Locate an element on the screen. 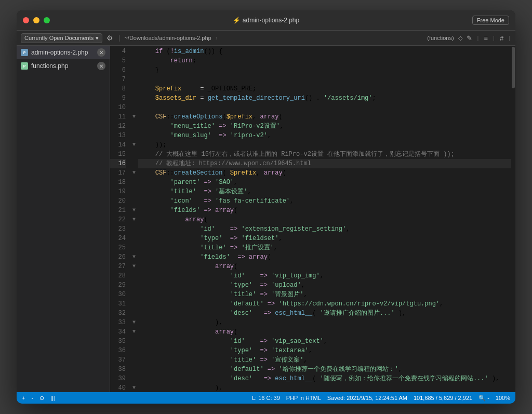  search-icon: 🔍 - is located at coordinates (484, 398).